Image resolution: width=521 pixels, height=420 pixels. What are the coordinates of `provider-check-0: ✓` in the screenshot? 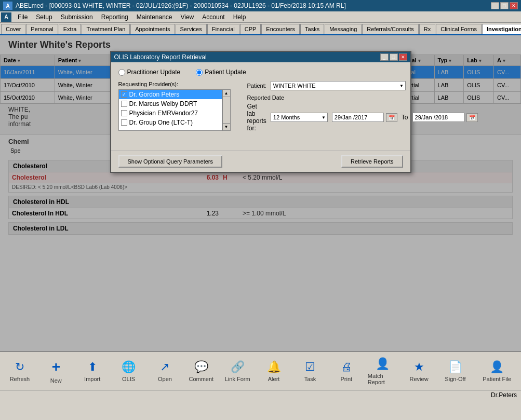 It's located at (124, 94).